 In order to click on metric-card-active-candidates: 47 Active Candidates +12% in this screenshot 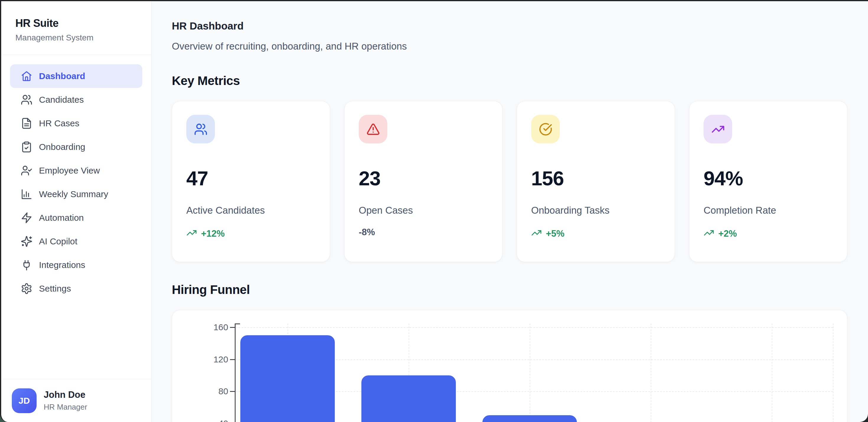, I will do `click(251, 182)`.